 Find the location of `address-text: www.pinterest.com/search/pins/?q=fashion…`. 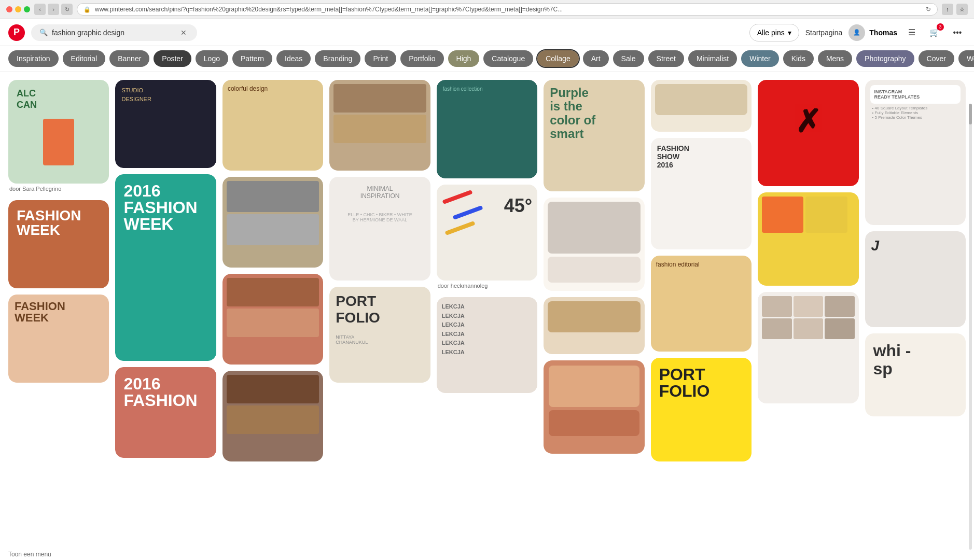

address-text: www.pinterest.com/search/pins/?q=fashion… is located at coordinates (508, 9).